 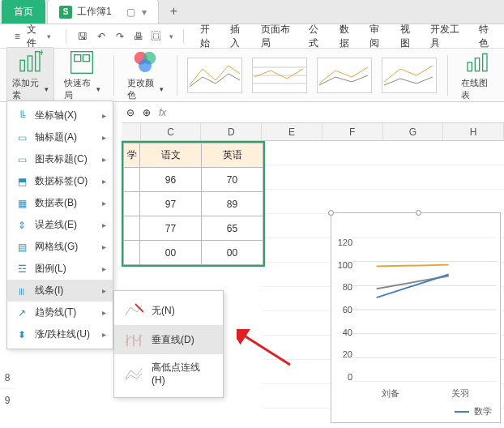 What do you see at coordinates (60, 225) in the screenshot?
I see `menu-error-bars: ⇕误差线(E)▸` at bounding box center [60, 225].